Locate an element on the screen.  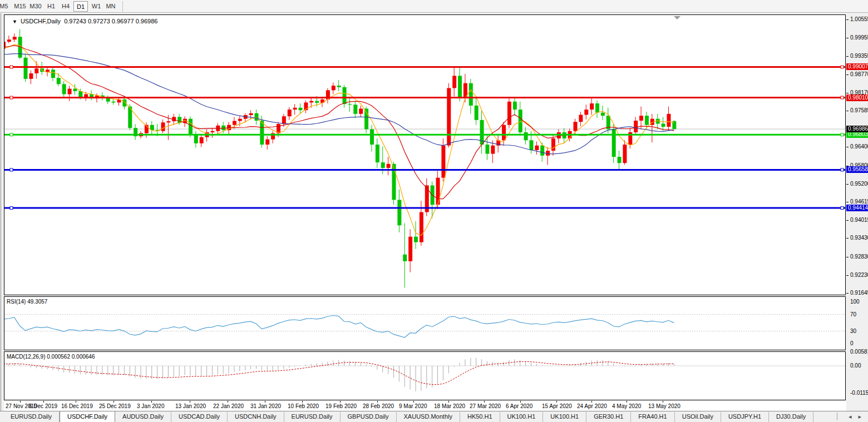
price-axis-label: 0.97585 is located at coordinates (859, 110).